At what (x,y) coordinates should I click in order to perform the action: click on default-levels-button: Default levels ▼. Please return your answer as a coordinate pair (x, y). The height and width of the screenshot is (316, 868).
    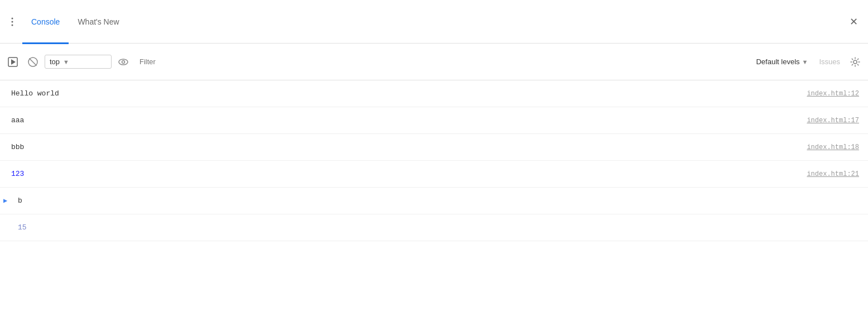
    Looking at the image, I should click on (782, 61).